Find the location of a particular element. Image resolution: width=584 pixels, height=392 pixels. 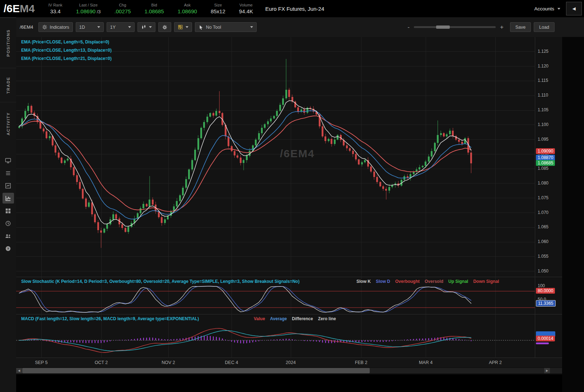

load-button: Load is located at coordinates (544, 27).